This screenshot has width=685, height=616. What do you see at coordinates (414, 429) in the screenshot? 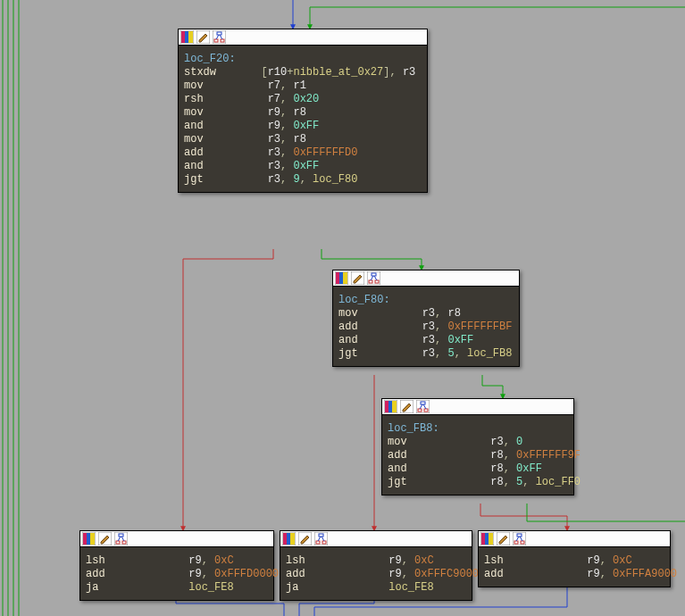
I see `block-label: loc_FB8:` at bounding box center [414, 429].